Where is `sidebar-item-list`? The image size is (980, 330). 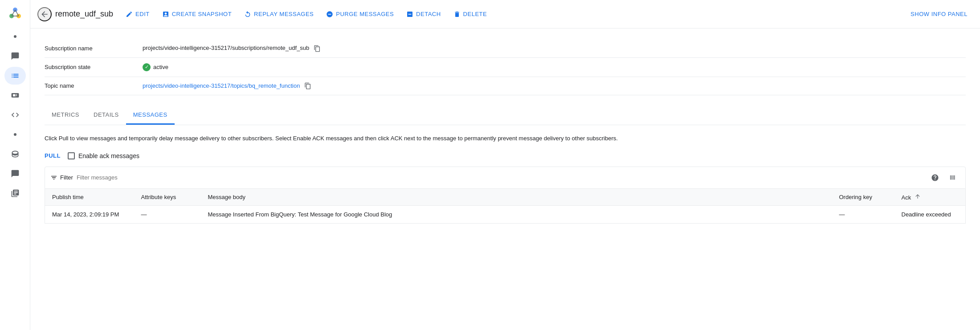
sidebar-item-list is located at coordinates (15, 76).